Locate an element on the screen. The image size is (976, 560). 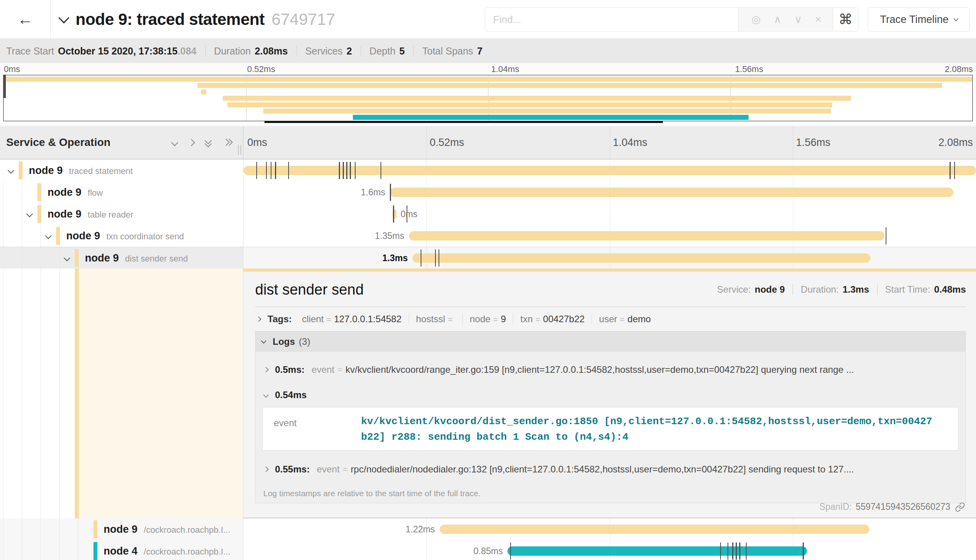
find-input is located at coordinates (611, 19).